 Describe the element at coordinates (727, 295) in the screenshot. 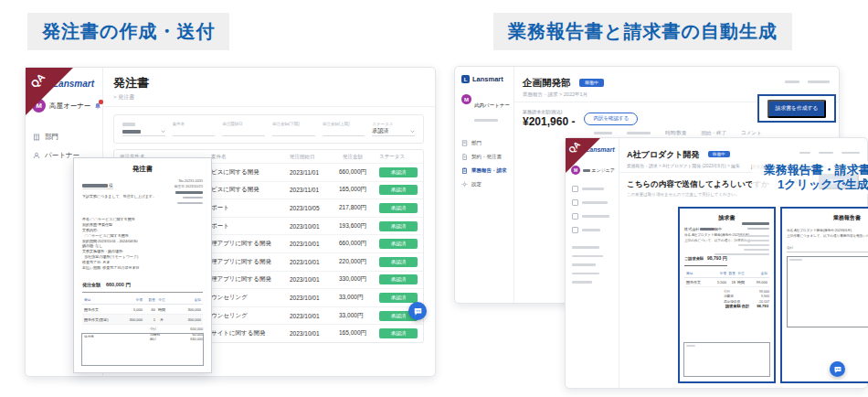

I see `invoice-preview: 請求書 株式会社御中 件名:A社プロダクト開発(稼働分:2023年6月) 上記の…` at that location.